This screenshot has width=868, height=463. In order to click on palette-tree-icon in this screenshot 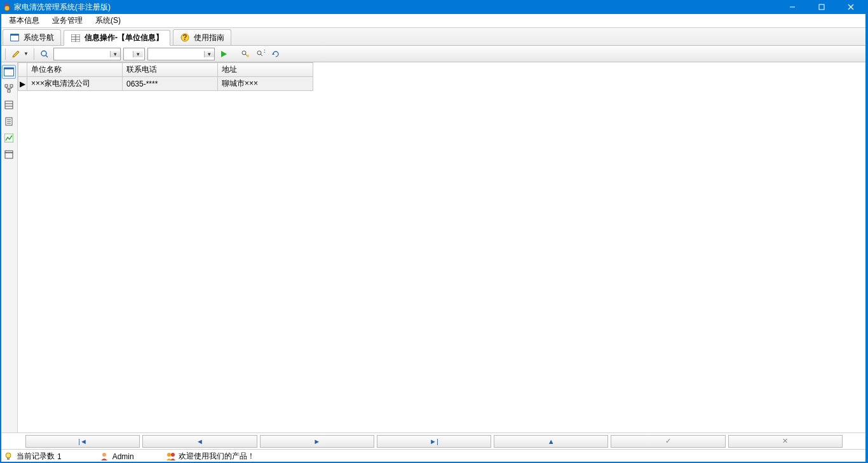, I will do `click(9, 88)`.